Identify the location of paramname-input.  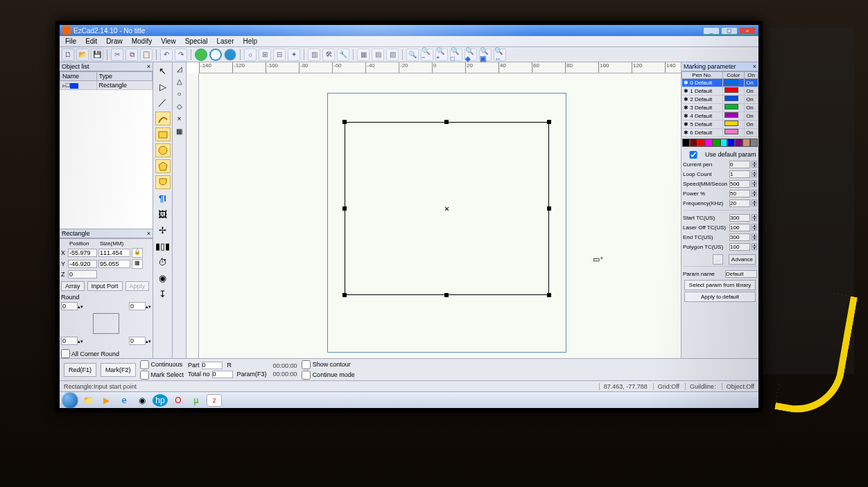
(741, 274).